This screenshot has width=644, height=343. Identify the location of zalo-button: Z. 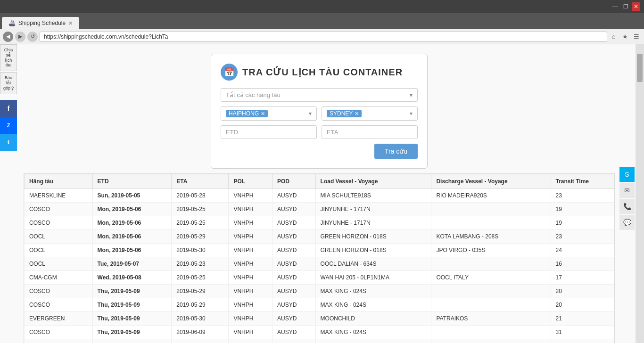
(8, 125).